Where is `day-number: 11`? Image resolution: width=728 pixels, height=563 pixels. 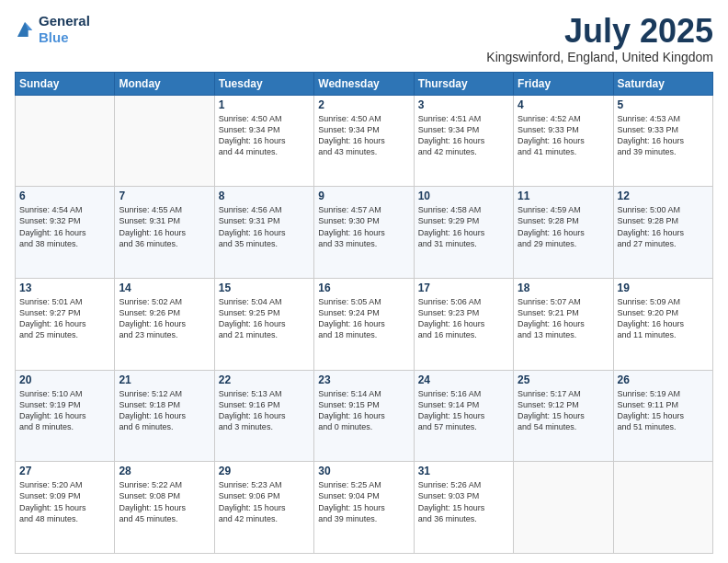
day-number: 11 is located at coordinates (563, 196).